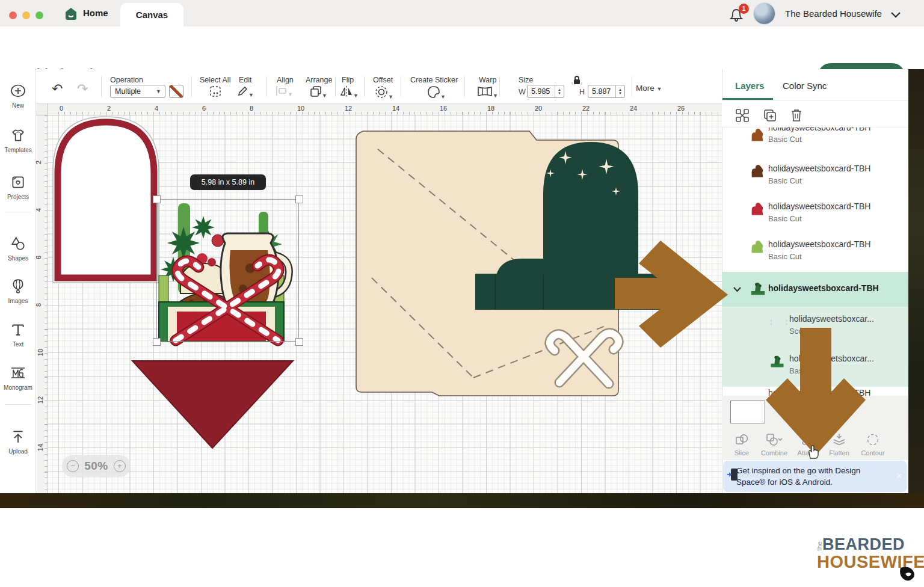 The height and width of the screenshot is (587, 924). I want to click on size-label: Size, so click(526, 80).